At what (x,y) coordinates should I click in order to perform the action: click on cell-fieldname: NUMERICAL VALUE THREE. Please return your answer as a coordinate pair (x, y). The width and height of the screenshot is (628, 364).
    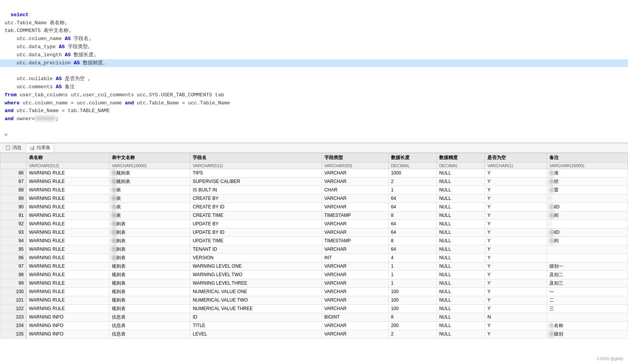
    Looking at the image, I should click on (256, 309).